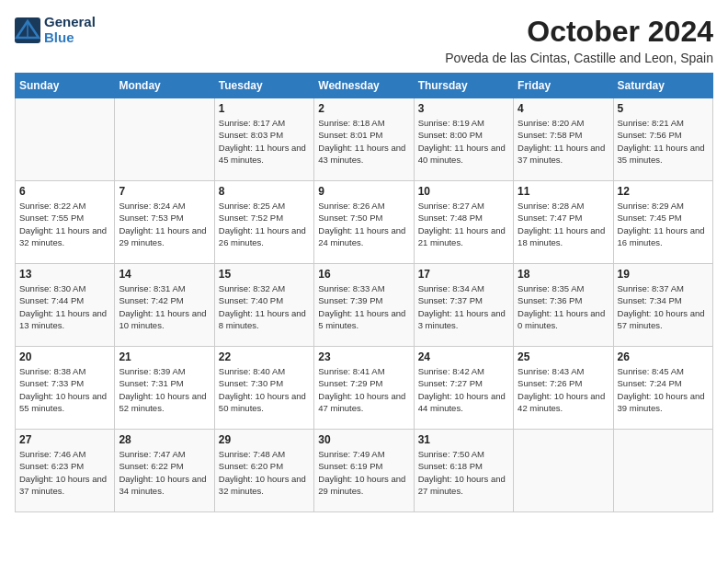 Image resolution: width=728 pixels, height=563 pixels. Describe the element at coordinates (364, 388) in the screenshot. I see `calendar-week-row: 20Sunrise: 8:38 AM Sunset: 7:33 PM Dayli…` at that location.